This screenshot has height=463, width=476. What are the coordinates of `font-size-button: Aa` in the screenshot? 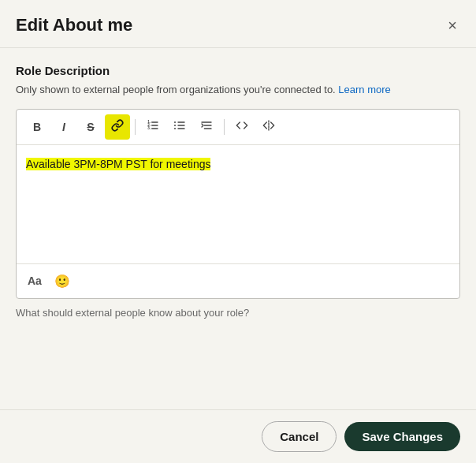 It's located at (35, 281).